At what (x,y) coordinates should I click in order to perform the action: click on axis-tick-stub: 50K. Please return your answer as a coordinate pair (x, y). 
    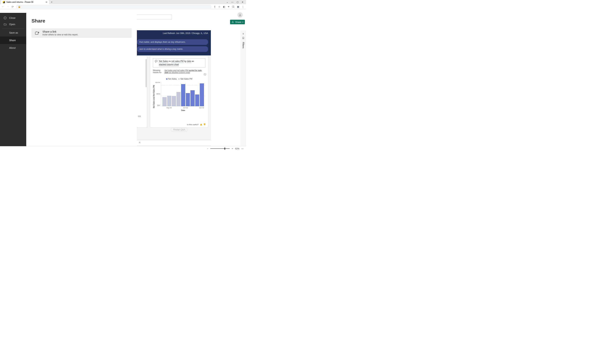
    Looking at the image, I should click on (142, 116).